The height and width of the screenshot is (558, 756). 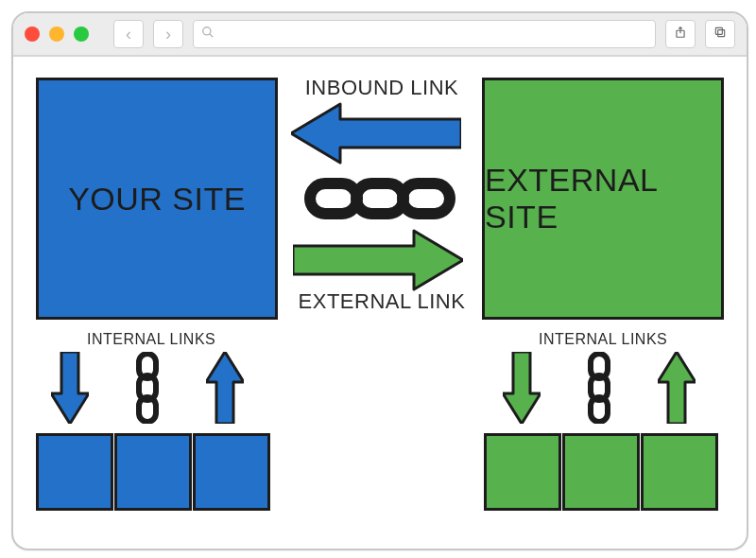 What do you see at coordinates (680, 34) in the screenshot?
I see `share-icon` at bounding box center [680, 34].